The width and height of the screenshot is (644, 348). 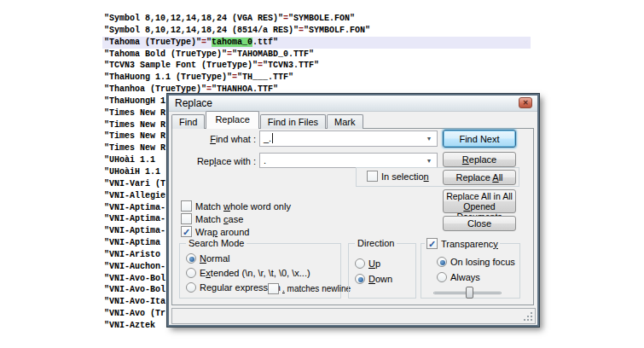 I want to click on radio-up: Up, so click(x=368, y=264).